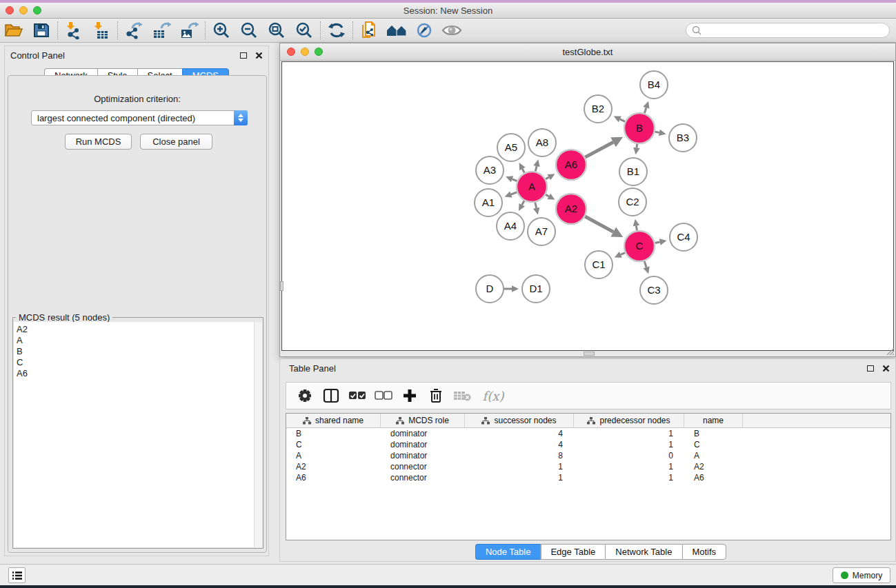 The width and height of the screenshot is (896, 588). I want to click on tab-motifs: Motifs, so click(704, 551).